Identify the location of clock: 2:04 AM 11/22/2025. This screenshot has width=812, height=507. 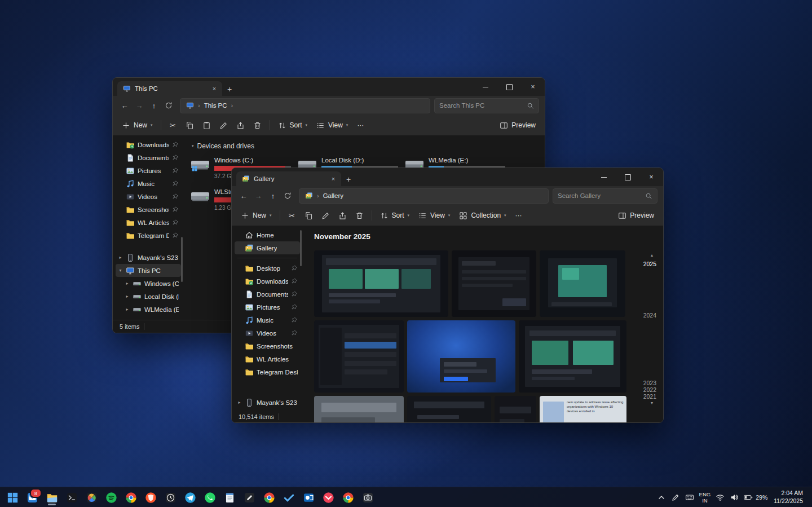
(788, 497).